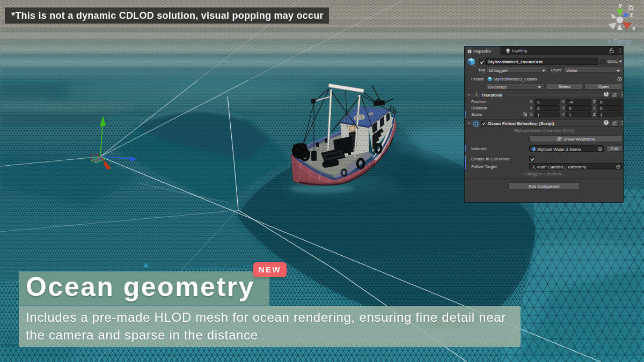 The image size is (644, 362). What do you see at coordinates (470, 51) in the screenshot?
I see `svg-text: i` at bounding box center [470, 51].